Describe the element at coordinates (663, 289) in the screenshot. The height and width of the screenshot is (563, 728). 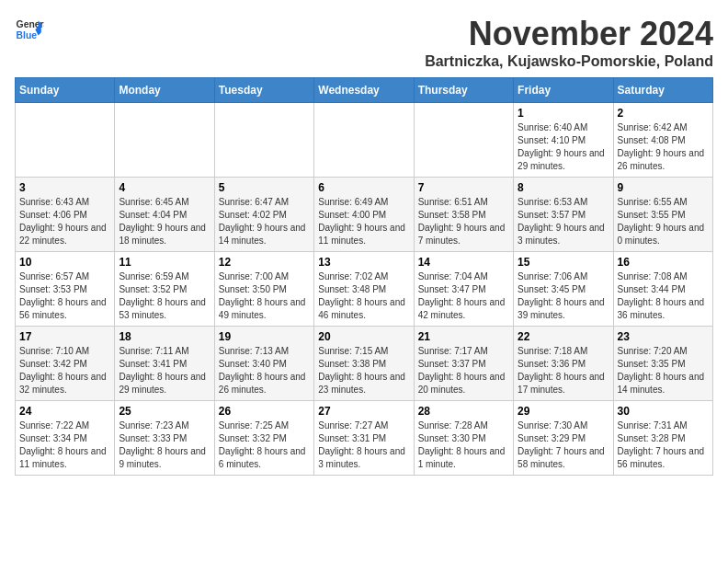
I see `calendar-cell: 16Sunrise: 7:08 AM Sunset: 3:44 PM Dayli…` at that location.